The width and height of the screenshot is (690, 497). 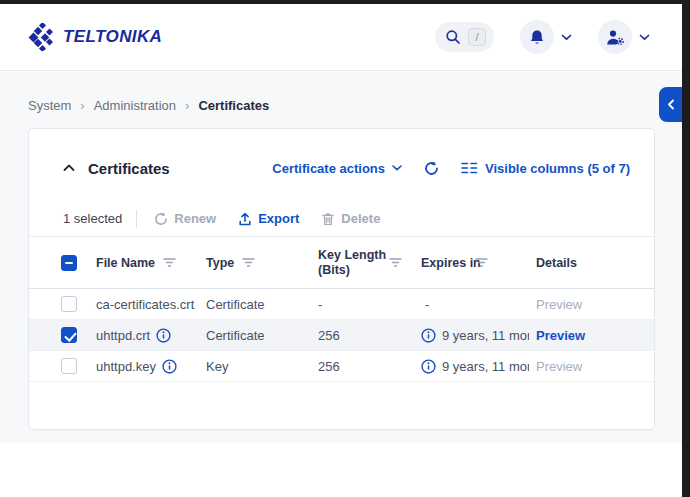 I want to click on export-label: Export, so click(x=278, y=218).